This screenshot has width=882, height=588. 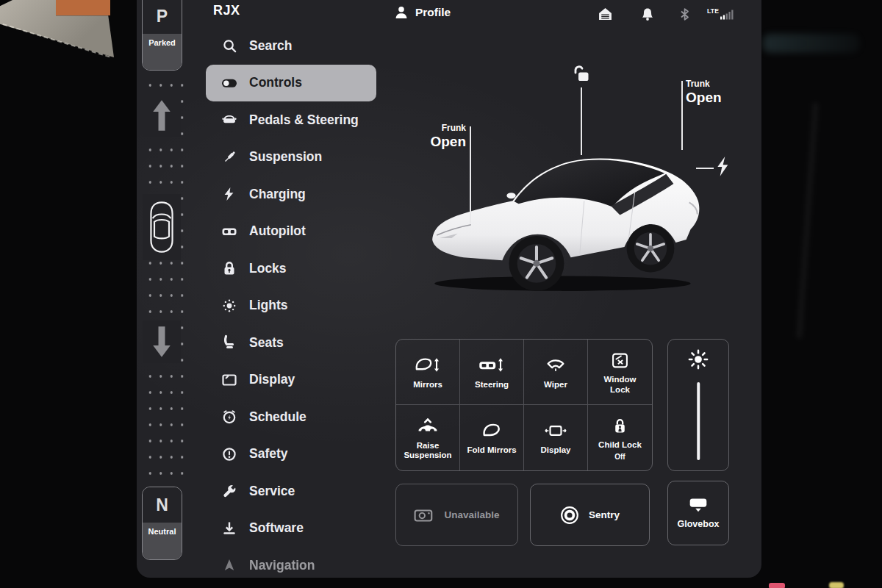 I want to click on sidebar-item-label: Schedule, so click(x=278, y=417).